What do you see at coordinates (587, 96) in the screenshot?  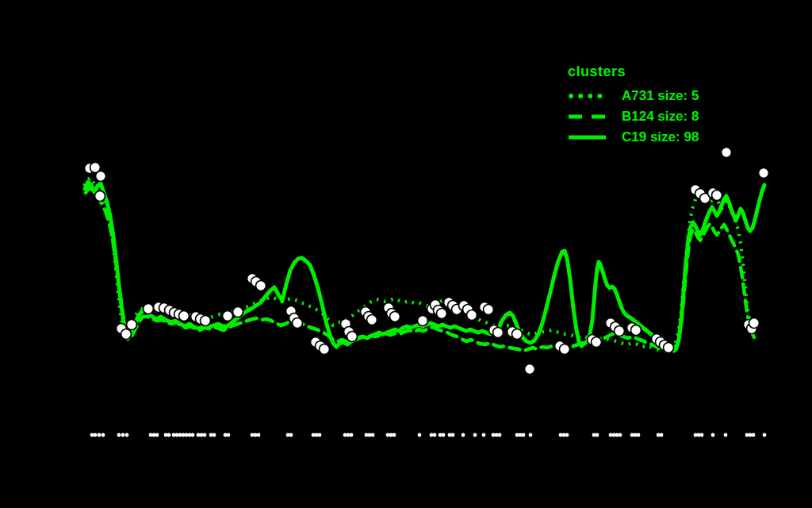 I see `dotted-line-sample` at bounding box center [587, 96].